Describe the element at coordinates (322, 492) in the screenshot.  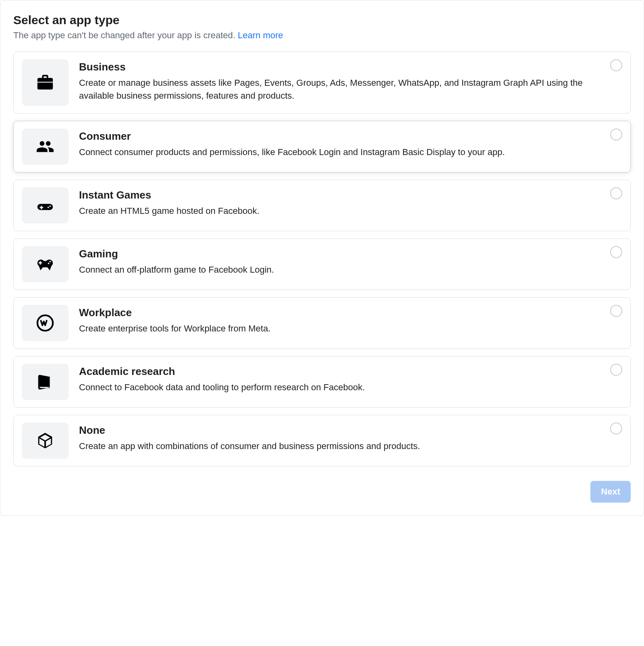
I see `footer: Next` at that location.